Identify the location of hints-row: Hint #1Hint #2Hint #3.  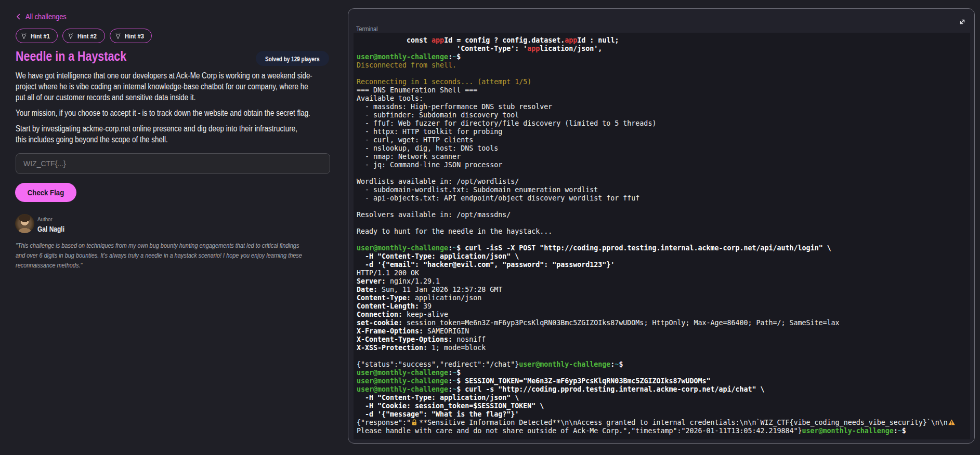
(84, 36).